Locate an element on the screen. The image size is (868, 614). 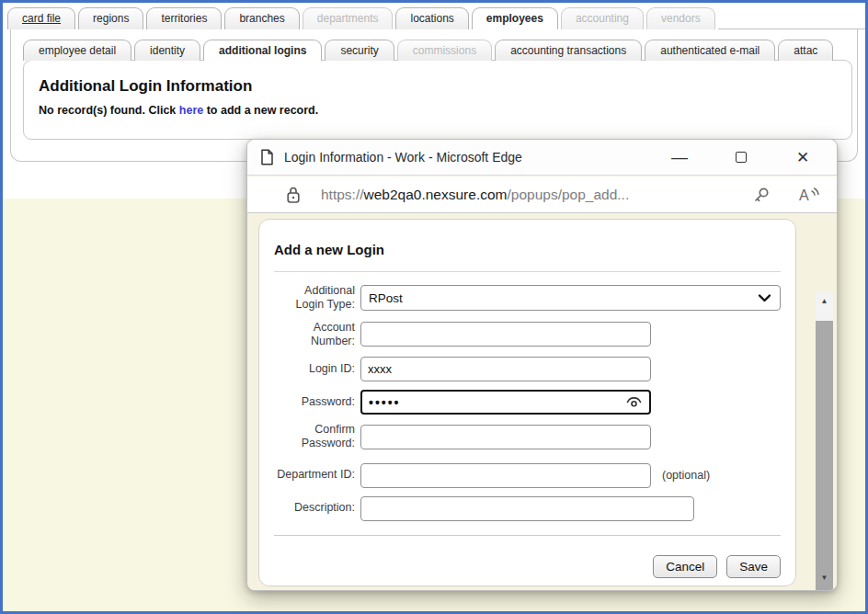
login-type-select: RPost is located at coordinates (570, 298).